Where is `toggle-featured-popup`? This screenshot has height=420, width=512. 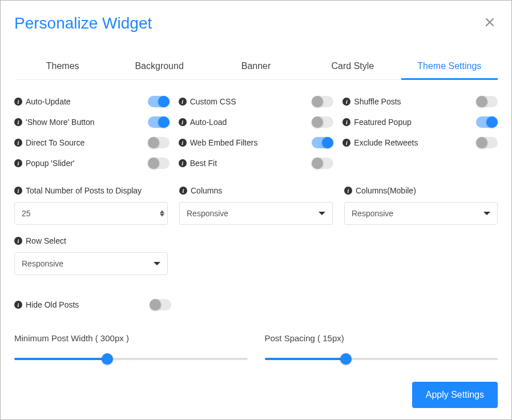
toggle-featured-popup is located at coordinates (487, 122).